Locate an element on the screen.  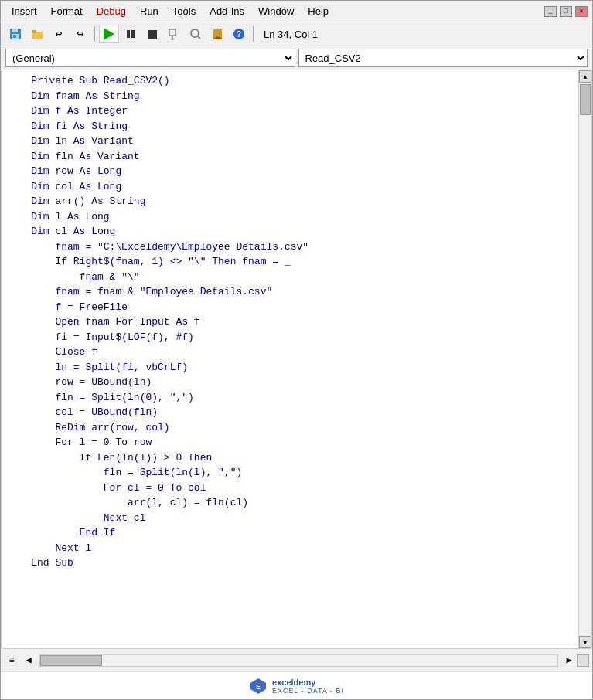
open-button is located at coordinates (37, 34).